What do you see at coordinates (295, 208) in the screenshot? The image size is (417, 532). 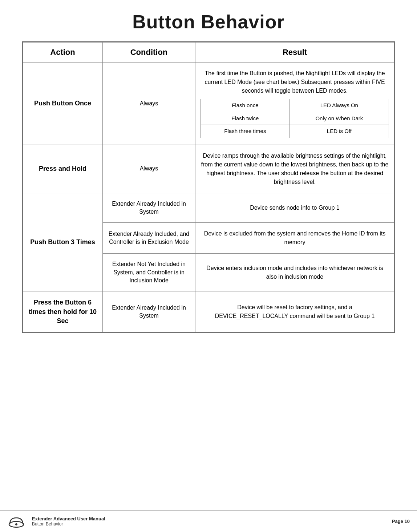 I see `result-push3-1: Device sends node info to Group 1` at bounding box center [295, 208].